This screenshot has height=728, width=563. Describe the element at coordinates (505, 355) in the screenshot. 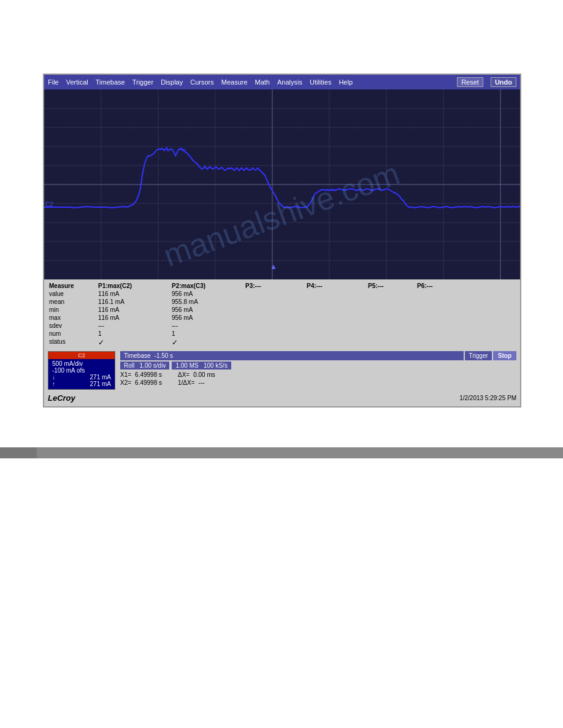

I see `stop-label: Stop` at that location.